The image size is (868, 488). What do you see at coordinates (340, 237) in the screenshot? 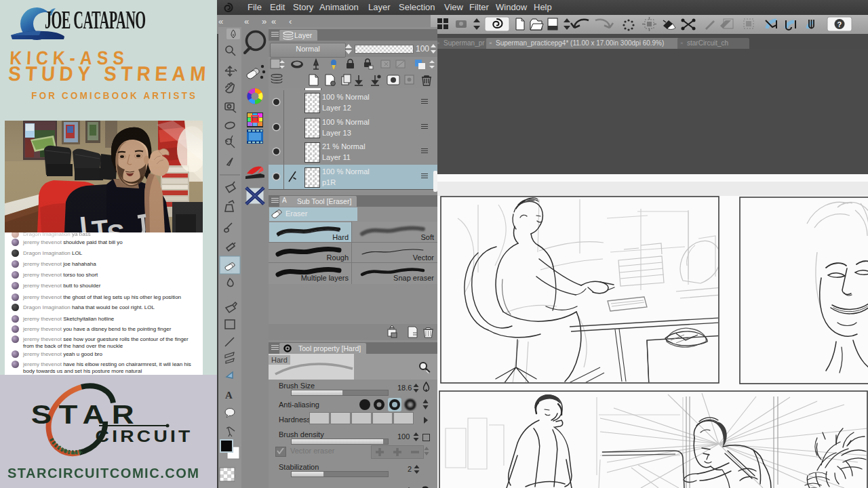
I see `svg-text: Hard` at bounding box center [340, 237].